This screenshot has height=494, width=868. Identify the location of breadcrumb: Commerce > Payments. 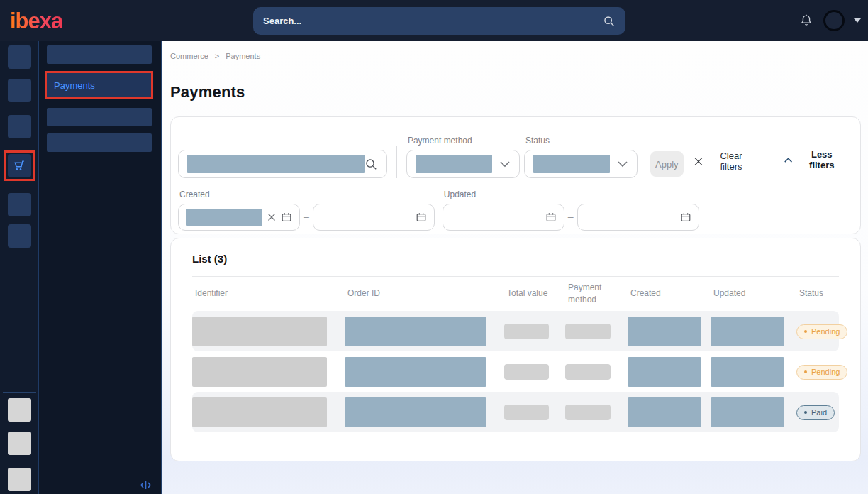
(516, 56).